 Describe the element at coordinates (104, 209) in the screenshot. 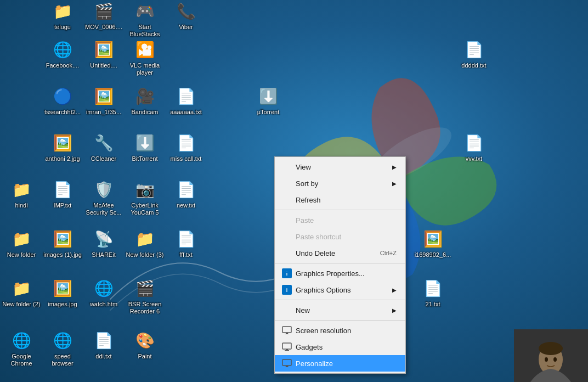

I see `icon-label-mcafee: McAfee Security Sc...` at that location.